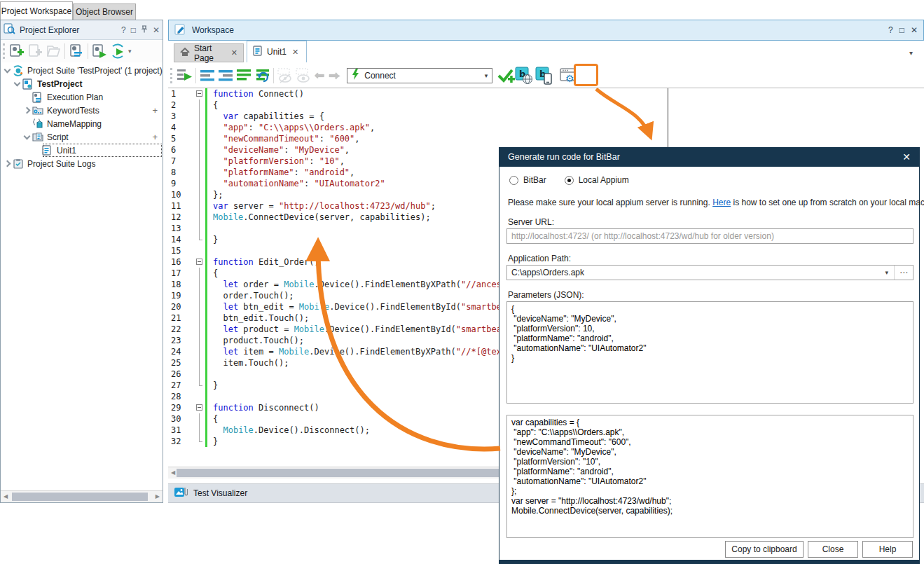  I want to click on parameters-json-textarea: { "deviceName": "MyDevice", "platformVer…, so click(710, 352).